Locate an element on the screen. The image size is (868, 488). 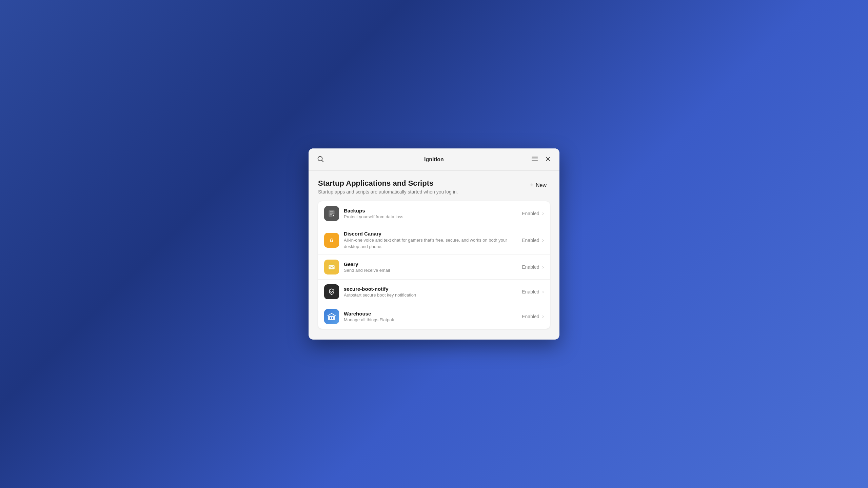
hamburger-icon is located at coordinates (535, 159).